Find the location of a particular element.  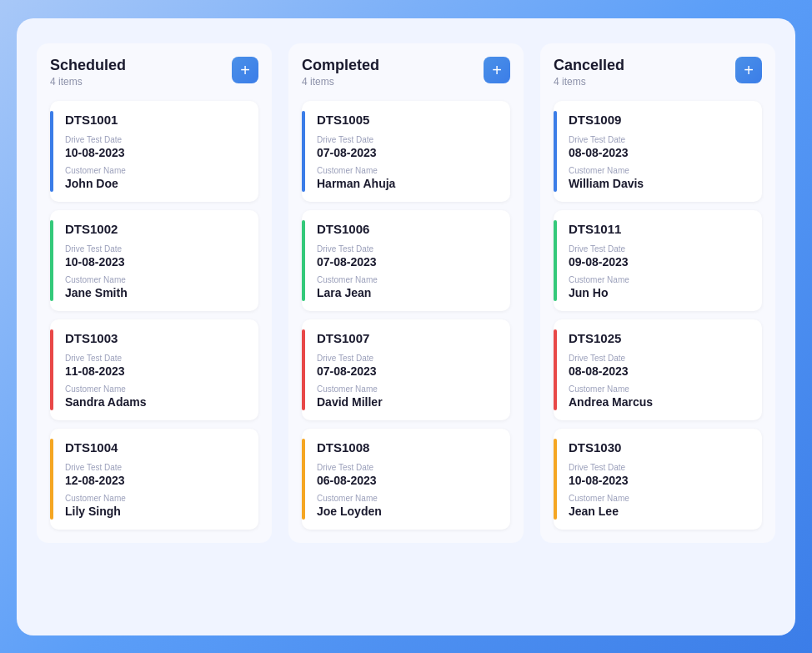

table-row: DTS1004Drive Test Date12-08-2023Customer… is located at coordinates (154, 479).